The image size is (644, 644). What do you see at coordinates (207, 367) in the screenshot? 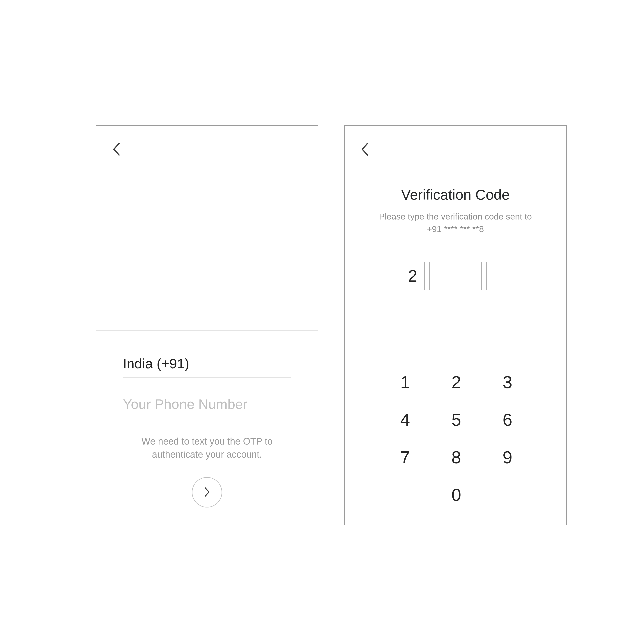
I see `country-code-select: India (+91)` at bounding box center [207, 367].